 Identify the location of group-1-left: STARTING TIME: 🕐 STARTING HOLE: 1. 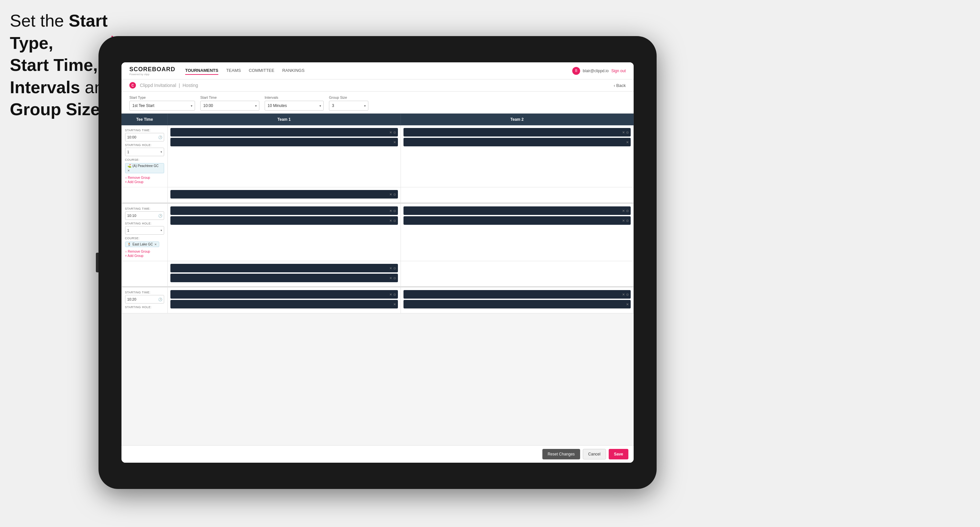
(145, 157).